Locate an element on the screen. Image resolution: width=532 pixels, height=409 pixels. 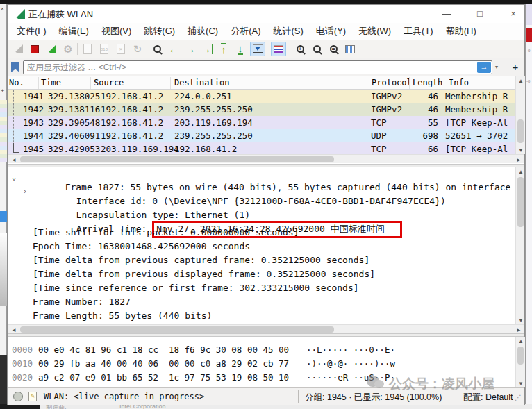
filter-dropdown-caret-icon: ▾ is located at coordinates (497, 67).